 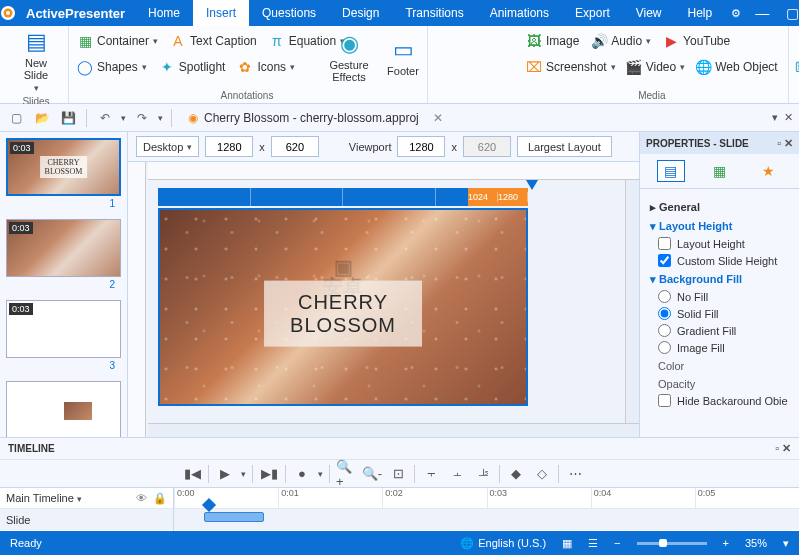 I want to click on tl-main-label: Main Timeline, so click(x=40, y=498).